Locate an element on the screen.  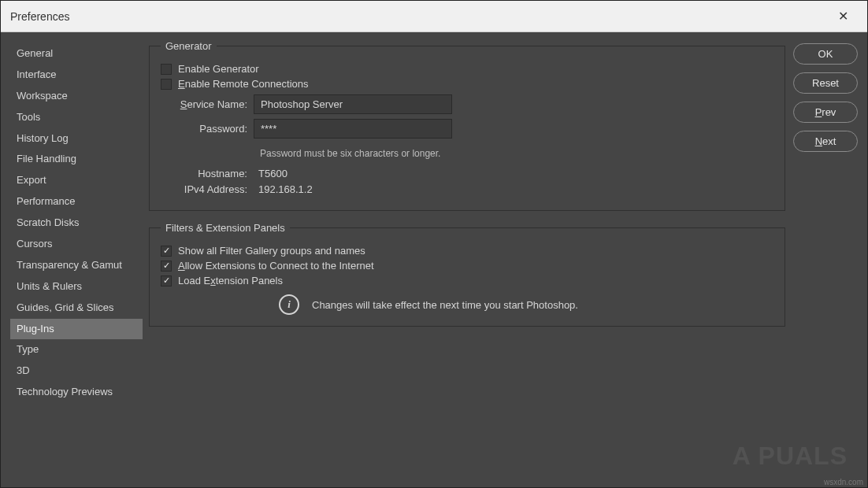
sidebar-item-guides-grid-slices: Guides, Grid & Slices is located at coordinates (76, 309).